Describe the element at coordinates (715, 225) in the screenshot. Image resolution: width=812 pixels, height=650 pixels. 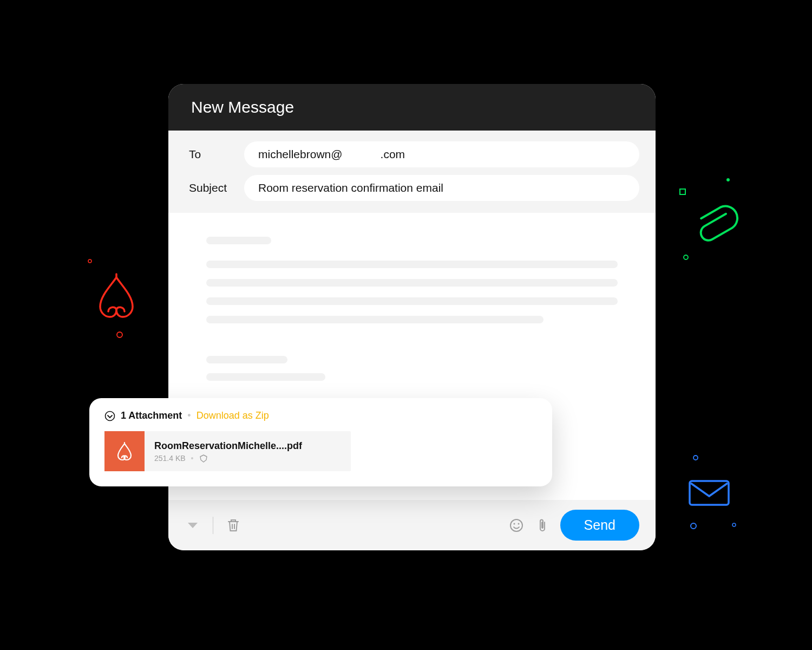
I see `decorative-paperclip-icon` at that location.